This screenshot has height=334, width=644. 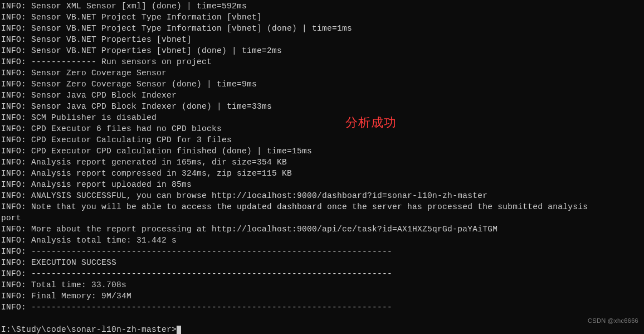 What do you see at coordinates (322, 329) in the screenshot?
I see `command-prompt: I:\Study\code\sonar-l10n-zh-master>` at bounding box center [322, 329].